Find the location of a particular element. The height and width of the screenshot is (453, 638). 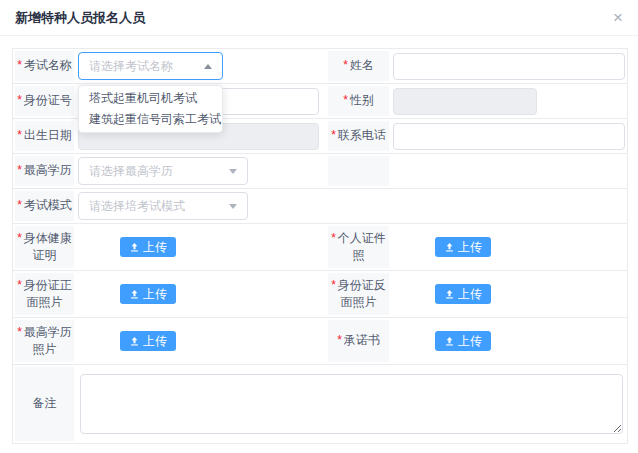

edu-photo-upload-button: 上传 is located at coordinates (148, 341).